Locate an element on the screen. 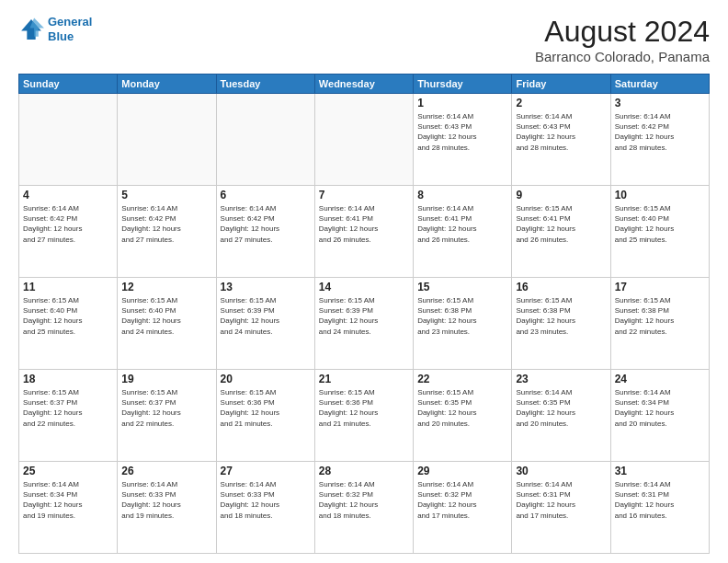 The image size is (728, 563). title-block: August 2024 Barranco Colorado, Panama is located at coordinates (622, 40).